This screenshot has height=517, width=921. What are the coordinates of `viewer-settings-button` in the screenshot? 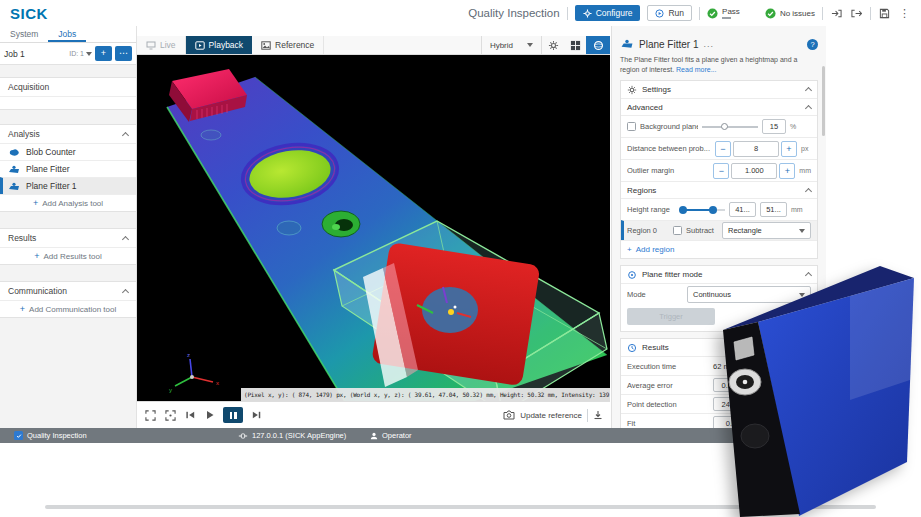 It's located at (553, 45).